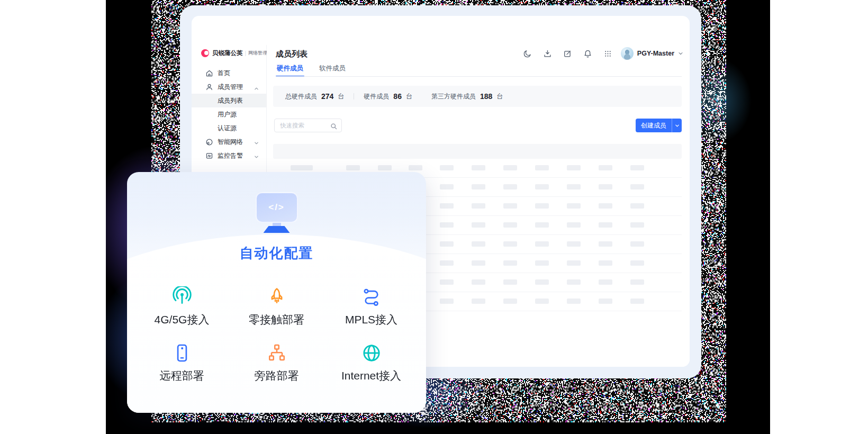 Image resolution: width=868 pixels, height=434 pixels. I want to click on feature-bypass-deploy: 旁路部署, so click(276, 363).